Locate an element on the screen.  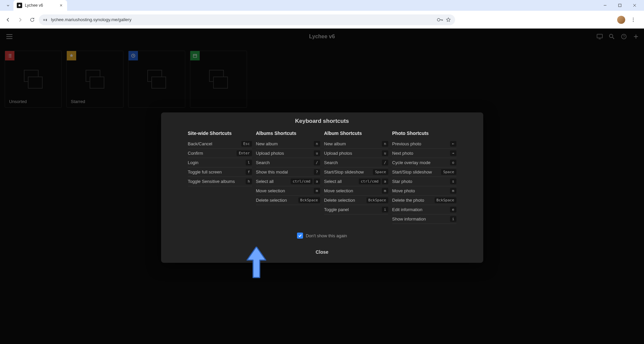
key-badge: n is located at coordinates (385, 144).